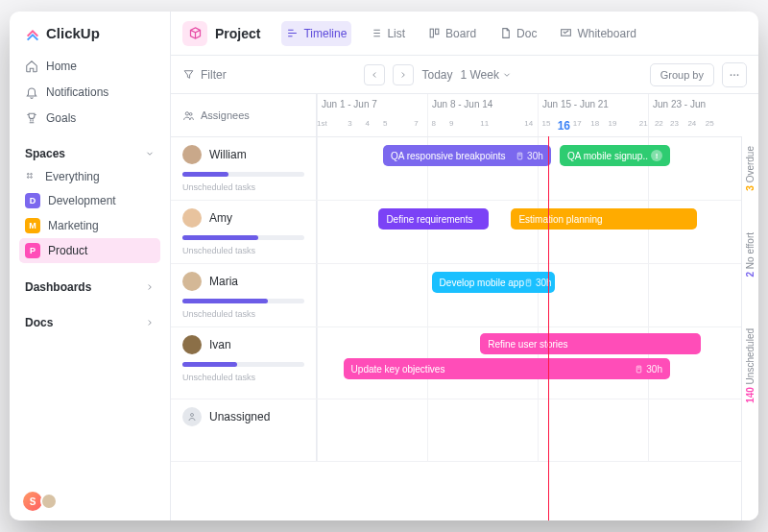 This screenshot has height=532, width=768. What do you see at coordinates (561, 219) in the screenshot?
I see `task-label: Estimation planning` at bounding box center [561, 219].